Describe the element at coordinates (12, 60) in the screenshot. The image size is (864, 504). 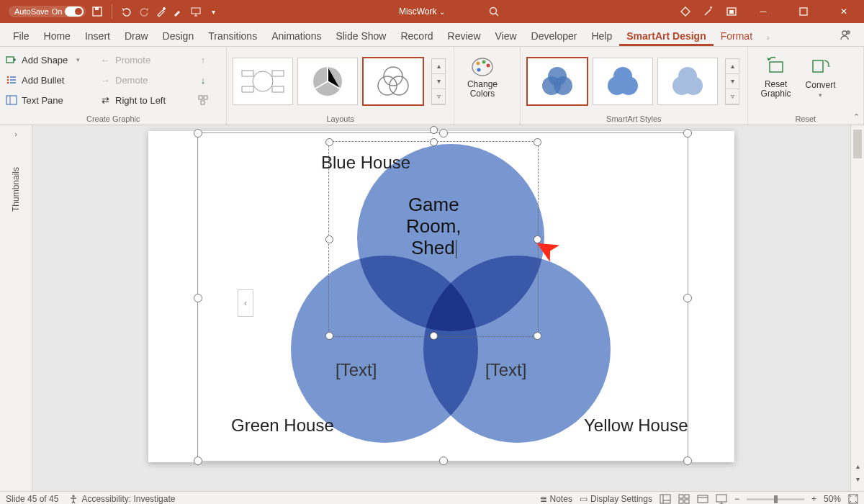
I see `add-shape-icon` at that location.